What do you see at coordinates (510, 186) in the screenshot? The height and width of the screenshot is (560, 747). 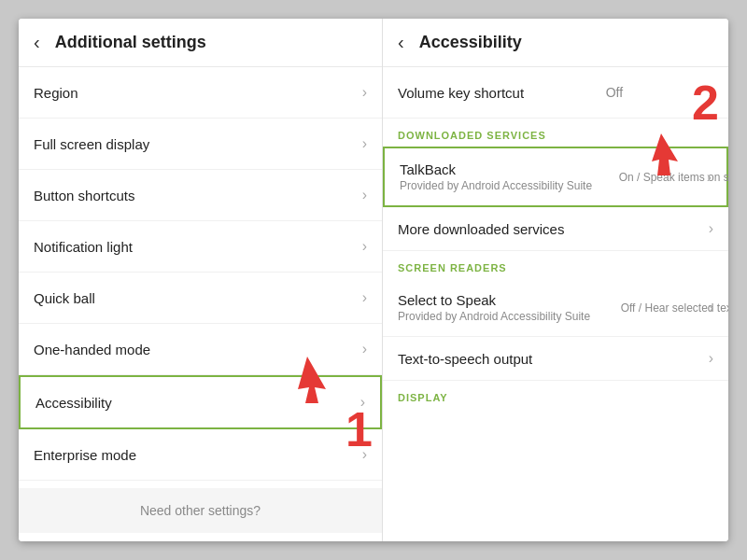 I see `talkback-subtitle: Provided by Android Accessibility Suite` at bounding box center [510, 186].